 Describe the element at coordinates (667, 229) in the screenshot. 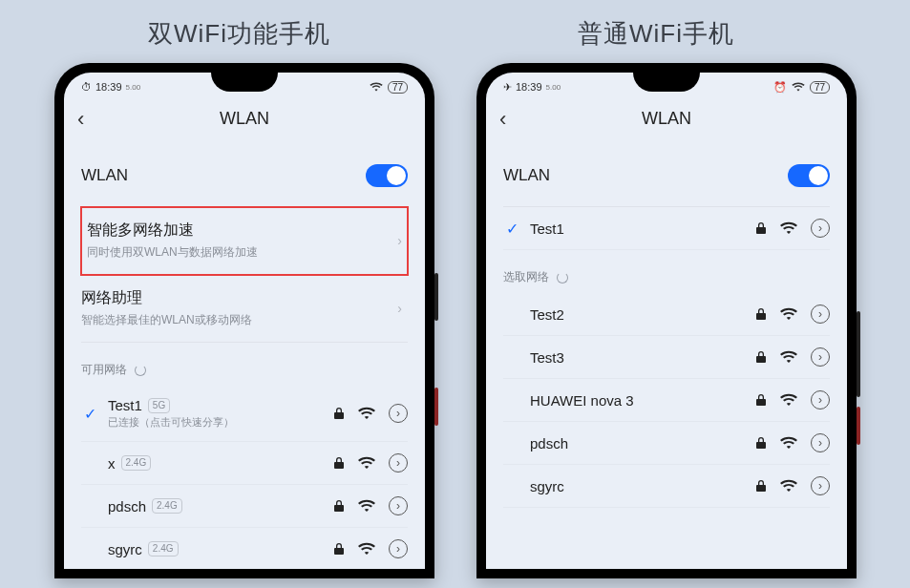

I see `network-row: ✓Test1 ›` at that location.